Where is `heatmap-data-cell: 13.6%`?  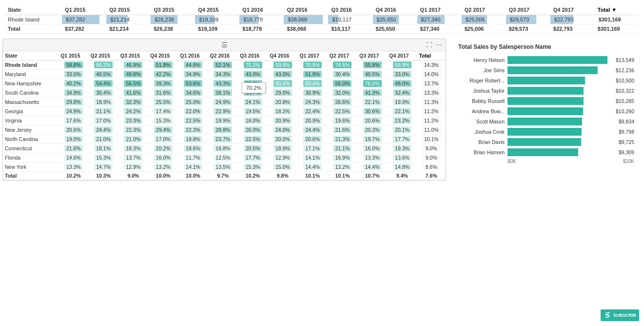 heatmap-data-cell: 13.6% is located at coordinates (402, 158).